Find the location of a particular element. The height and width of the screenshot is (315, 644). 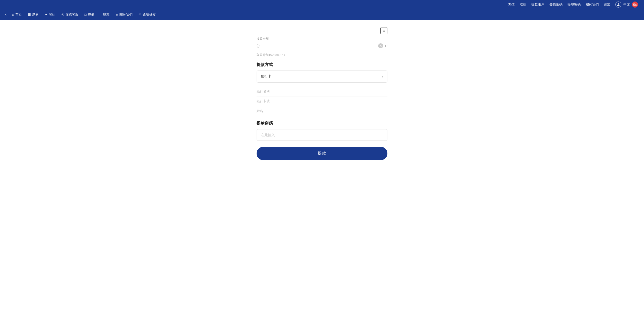

bank-info-section: 銀行名稱 銀行卡號 姓名 is located at coordinates (322, 101).